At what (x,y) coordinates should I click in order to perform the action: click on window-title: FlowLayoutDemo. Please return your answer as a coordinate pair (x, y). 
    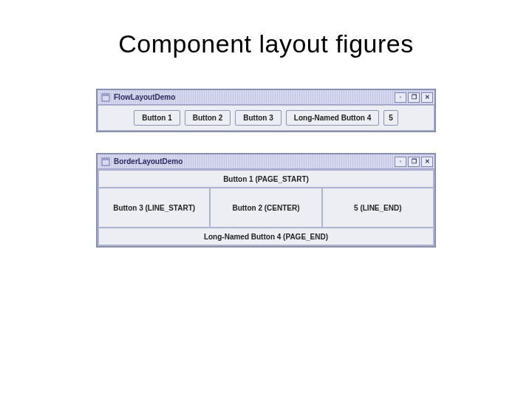
    Looking at the image, I should click on (146, 98).